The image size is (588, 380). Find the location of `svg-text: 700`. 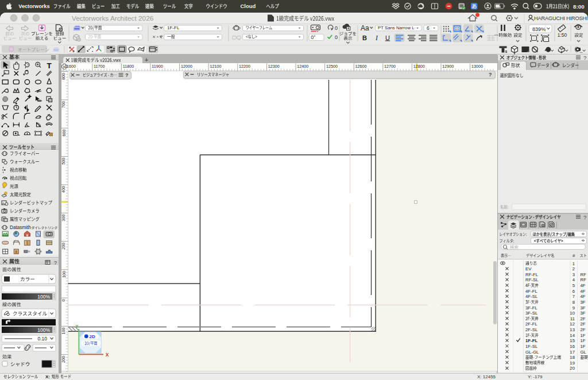

svg-text: 700 is located at coordinates (64, 104).